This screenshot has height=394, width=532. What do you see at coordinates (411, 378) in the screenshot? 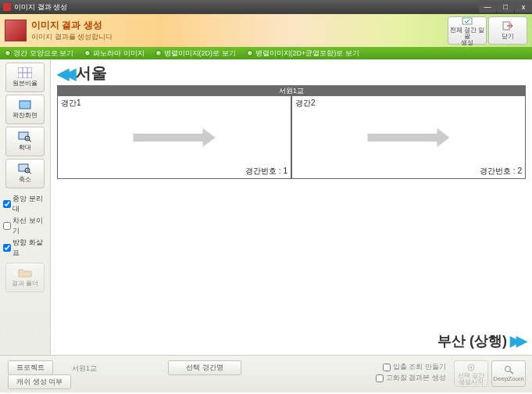
I see `check-highres: 고화질 결과본 생성` at bounding box center [411, 378].